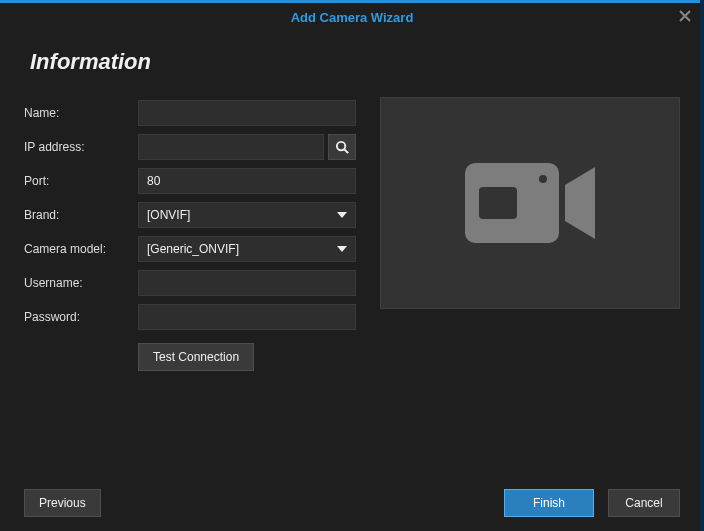  Describe the element at coordinates (231, 147) in the screenshot. I see `ip-address-field` at that location.